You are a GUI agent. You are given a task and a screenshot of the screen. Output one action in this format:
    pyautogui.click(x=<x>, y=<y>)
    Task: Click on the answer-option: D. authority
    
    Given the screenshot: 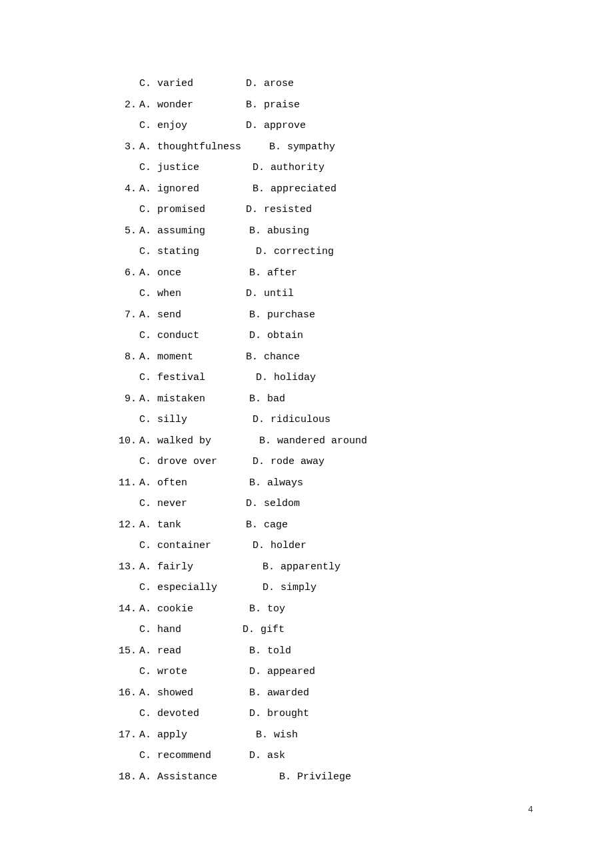 What is the action you would take?
    pyautogui.click(x=289, y=168)
    